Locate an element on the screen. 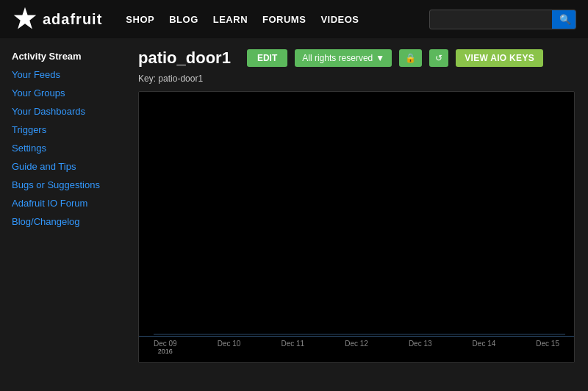 The image size is (588, 391). sidebar-item-activity-stream: Activity Stream is located at coordinates (62, 56).